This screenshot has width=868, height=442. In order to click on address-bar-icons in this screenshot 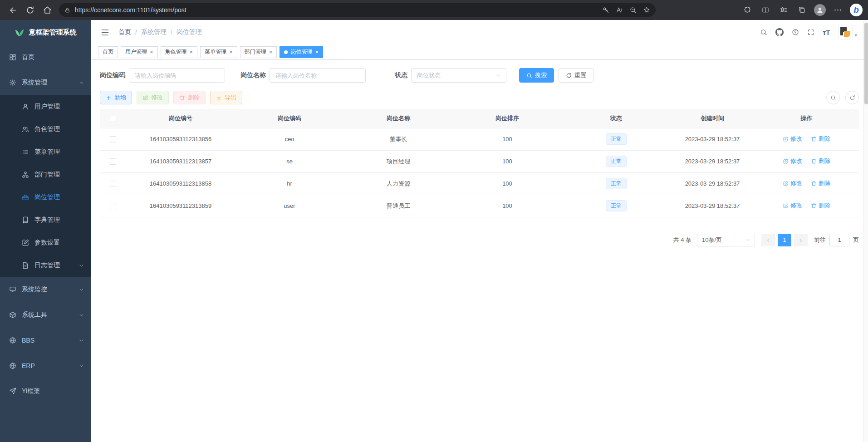, I will do `click(626, 10)`.